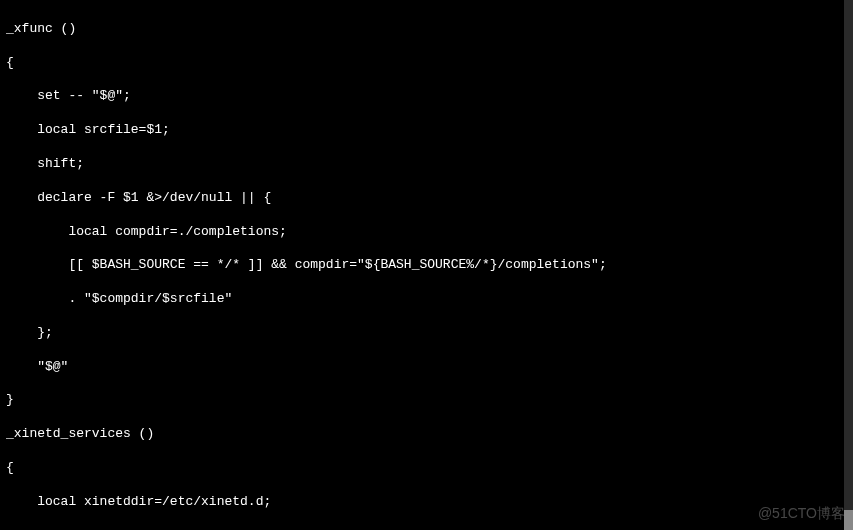 This screenshot has width=853, height=530. What do you see at coordinates (426, 434) in the screenshot?
I see `code-line: _xinetd_services ()` at bounding box center [426, 434].